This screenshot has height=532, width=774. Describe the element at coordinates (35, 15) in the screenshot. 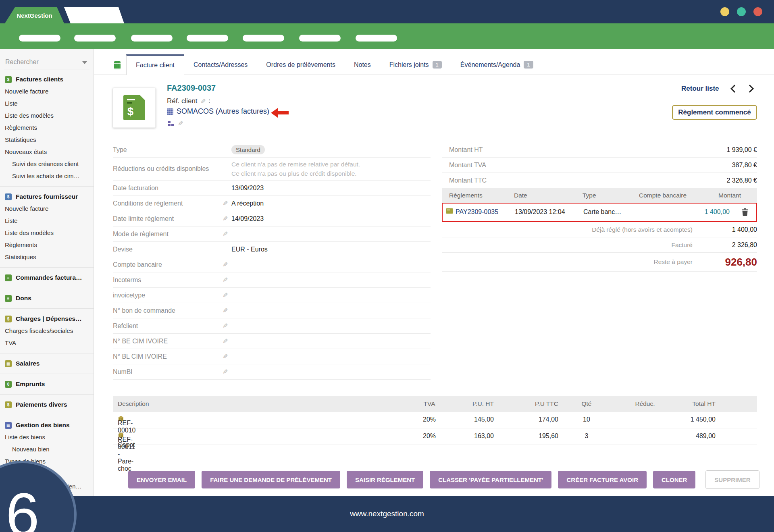

I see `brand-logo: NextGestion` at that location.